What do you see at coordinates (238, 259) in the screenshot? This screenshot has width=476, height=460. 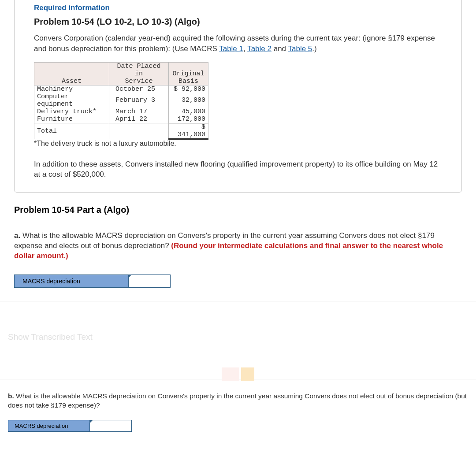 I see `question-a: a. What is the allowable MACRS depreciat…` at bounding box center [238, 259].